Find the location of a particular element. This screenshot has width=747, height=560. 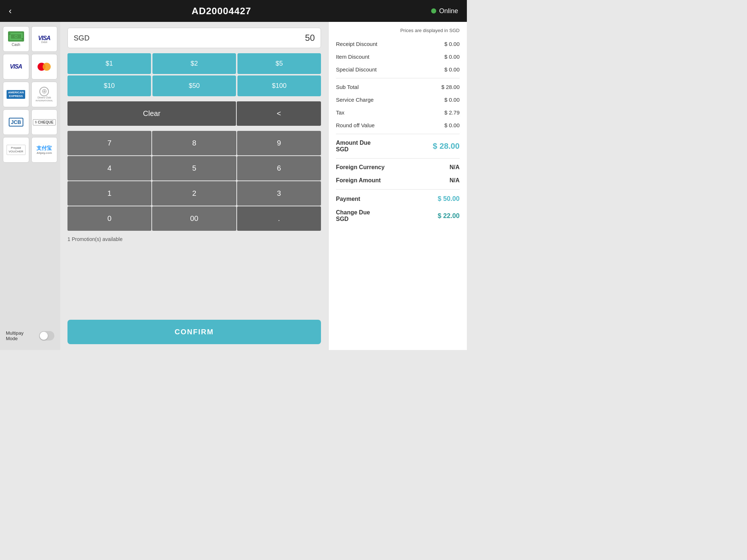

foreign-currency-value: N/A is located at coordinates (454, 167).